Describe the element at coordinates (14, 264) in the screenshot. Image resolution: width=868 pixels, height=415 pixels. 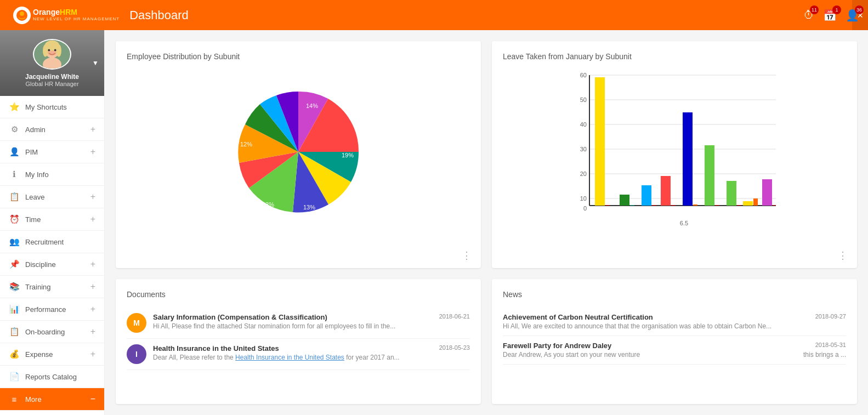
I see `discipline-icon: 📌` at that location.